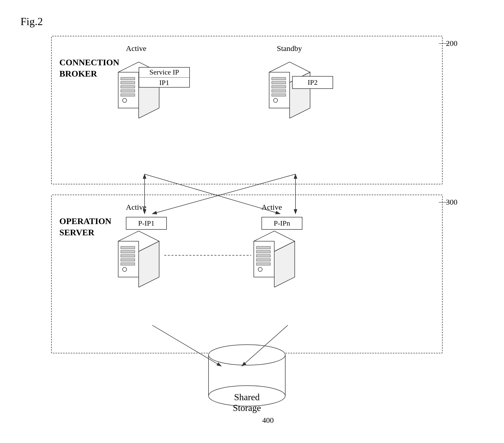 The image size is (504, 443). What do you see at coordinates (313, 82) in the screenshot?
I see `ip2-box: IP2` at bounding box center [313, 82].